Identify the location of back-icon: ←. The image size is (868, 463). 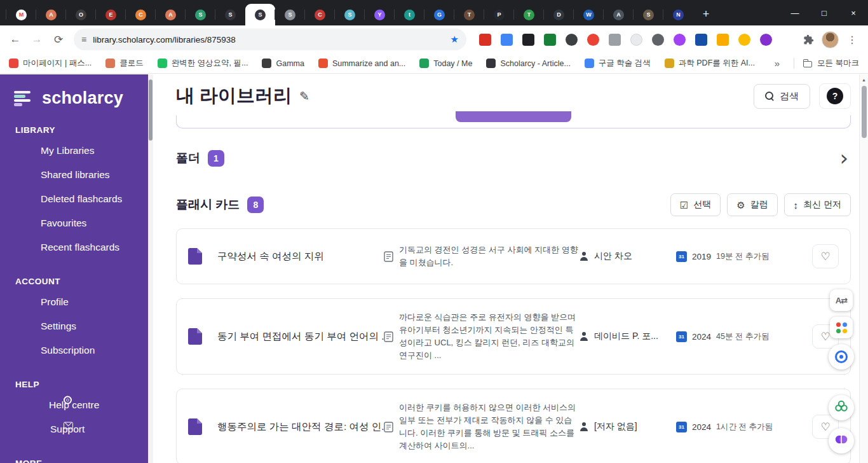
(15, 39).